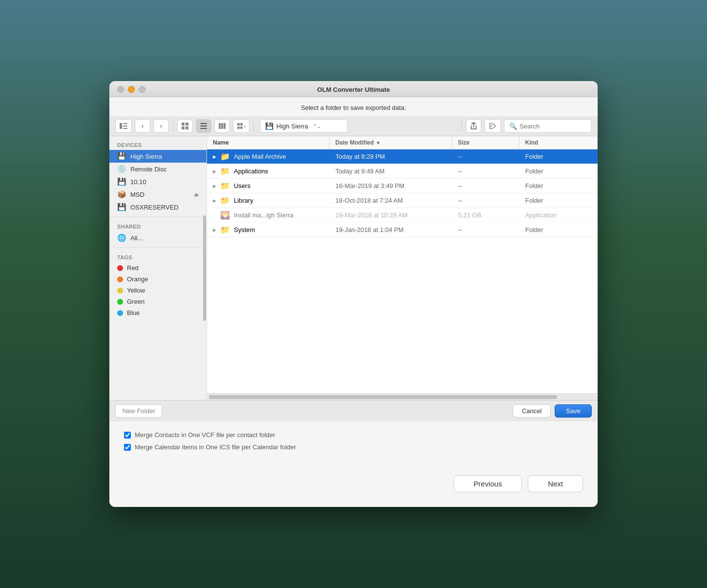  Describe the element at coordinates (120, 268) in the screenshot. I see `red-dot` at that location.